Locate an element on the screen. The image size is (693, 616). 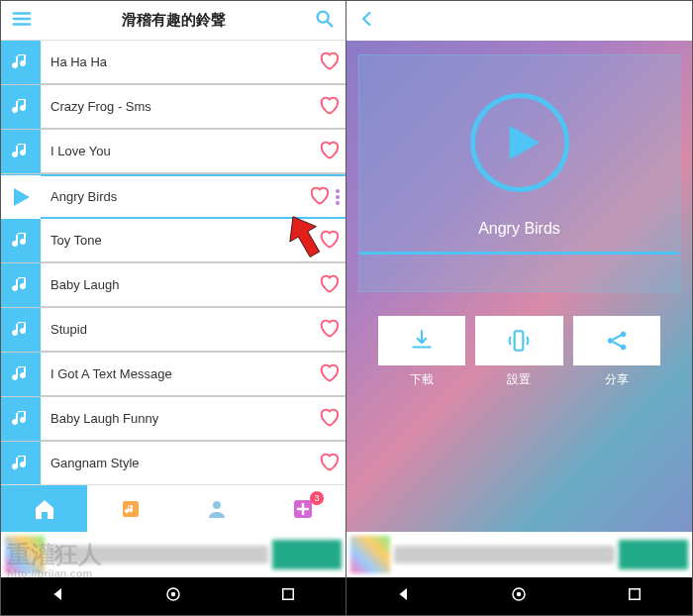
ringtone-label: Gangnam Style is located at coordinates (184, 463).